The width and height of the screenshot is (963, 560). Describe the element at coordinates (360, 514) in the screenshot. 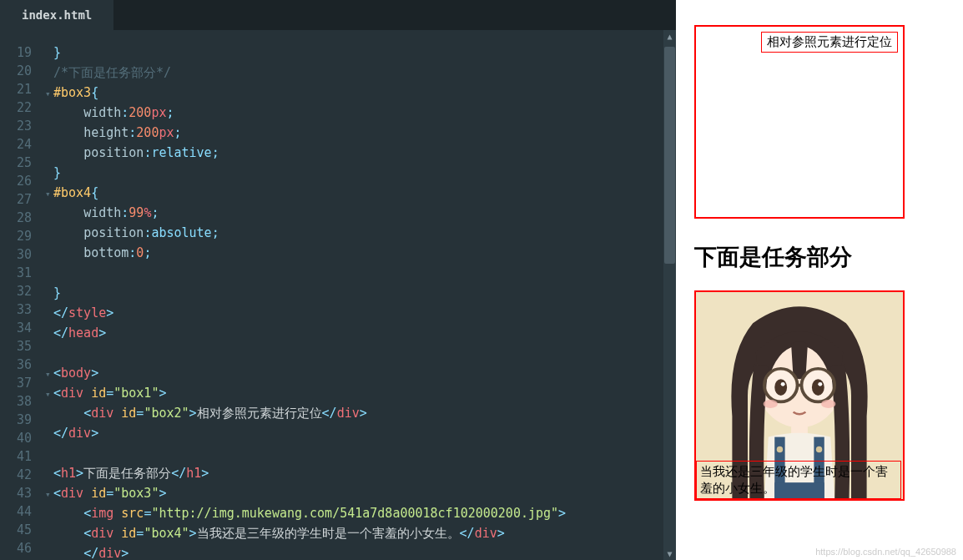

I see `code-line: <img src="http://img.mukewang.com/541a7d…` at that location.